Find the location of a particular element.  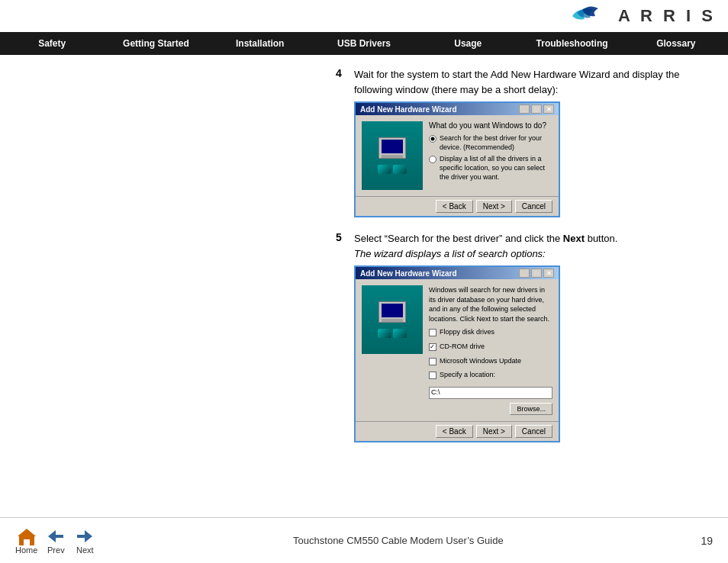

wizard-1-title: Add New Hardware Wizard is located at coordinates (409, 110).